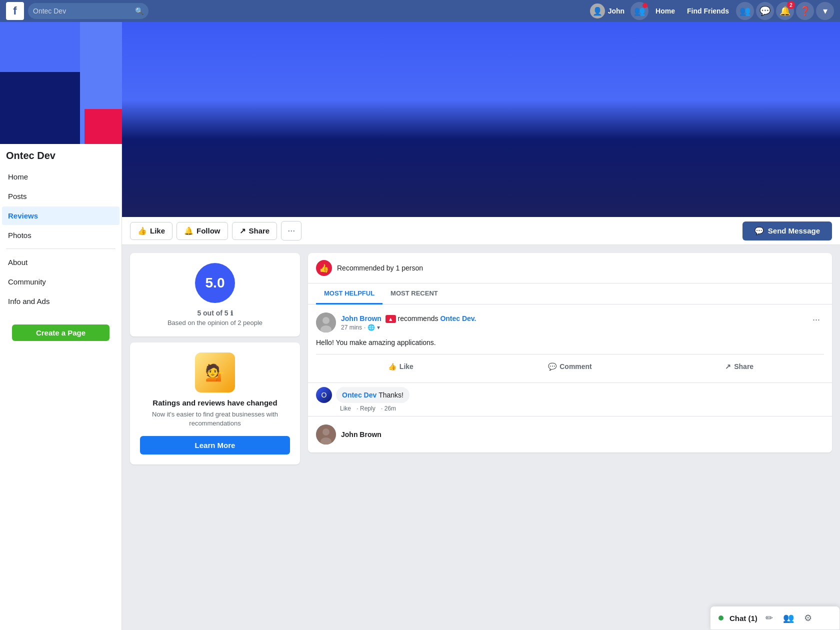 The width and height of the screenshot is (840, 630). Describe the element at coordinates (816, 320) in the screenshot. I see `review-more-button: ···` at that location.